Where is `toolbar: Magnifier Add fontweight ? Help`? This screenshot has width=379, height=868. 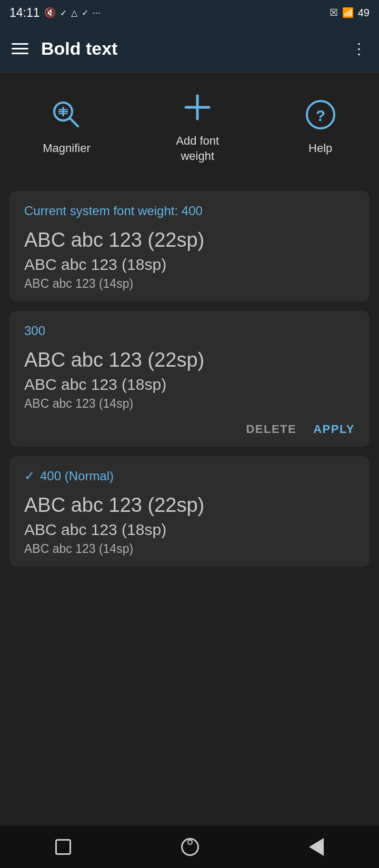 toolbar: Magnifier Add fontweight ? Help is located at coordinates (190, 126).